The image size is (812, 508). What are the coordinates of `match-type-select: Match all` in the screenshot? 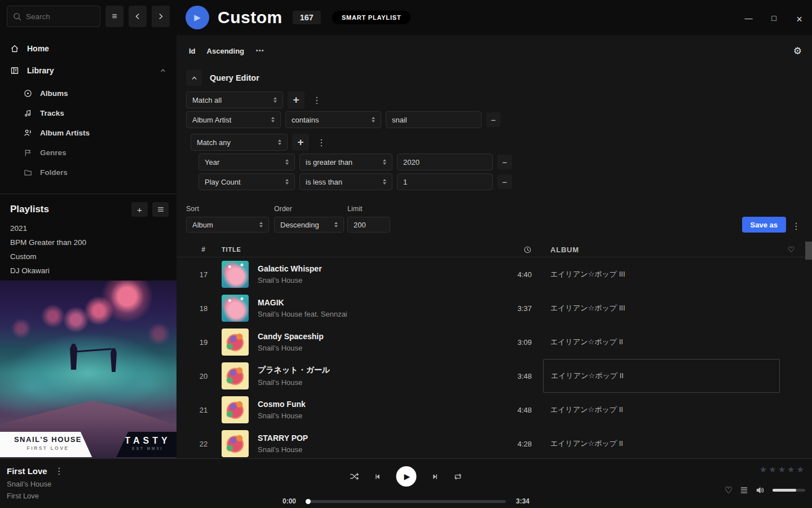 It's located at (235, 100).